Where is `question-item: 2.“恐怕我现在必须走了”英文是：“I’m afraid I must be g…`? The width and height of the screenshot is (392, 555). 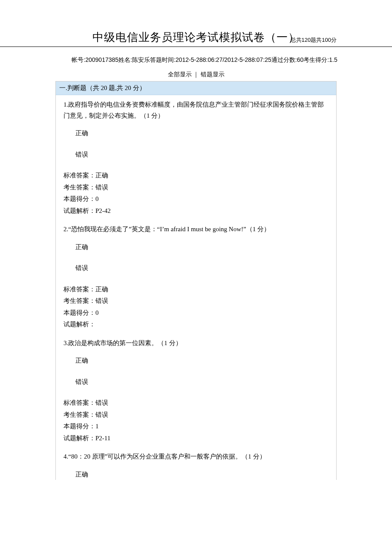 question-item: 2.“恐怕我现在必须走了”英文是：“I’m afraid I must be g… is located at coordinates (196, 277).